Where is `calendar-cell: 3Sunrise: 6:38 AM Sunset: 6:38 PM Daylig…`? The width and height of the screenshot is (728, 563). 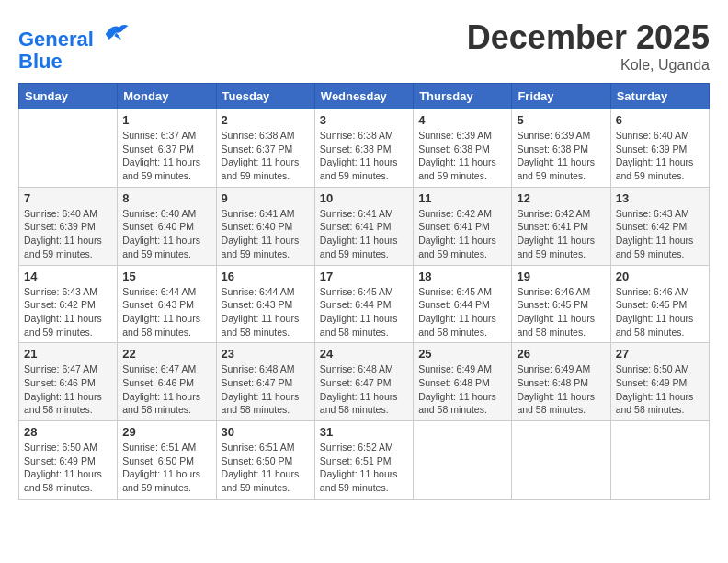
calendar-cell: 3Sunrise: 6:38 AM Sunset: 6:38 PM Daylig… is located at coordinates (364, 149).